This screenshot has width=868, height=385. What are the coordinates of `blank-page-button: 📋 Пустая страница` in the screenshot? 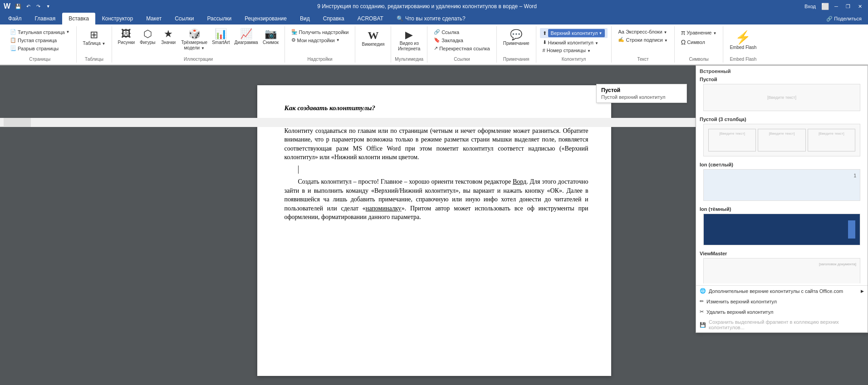 It's located at (40, 40).